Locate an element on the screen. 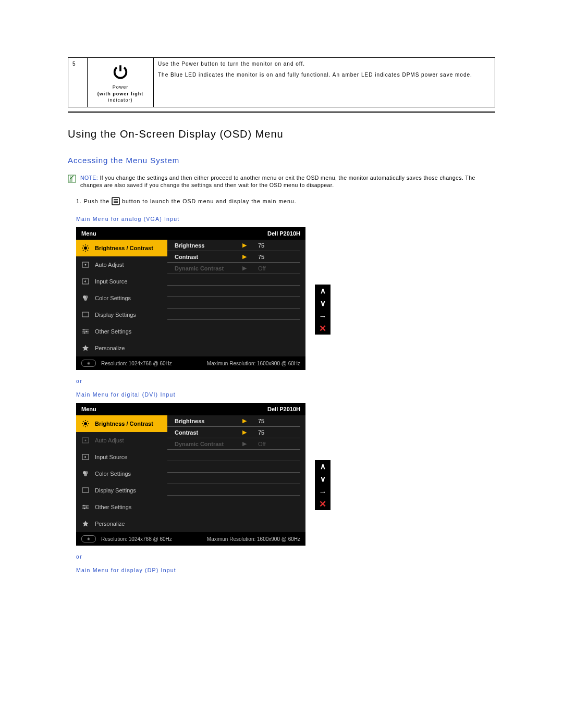  osd-menu-vga: Menu Dell P2010H Brightness / Contrast A… is located at coordinates (191, 299).